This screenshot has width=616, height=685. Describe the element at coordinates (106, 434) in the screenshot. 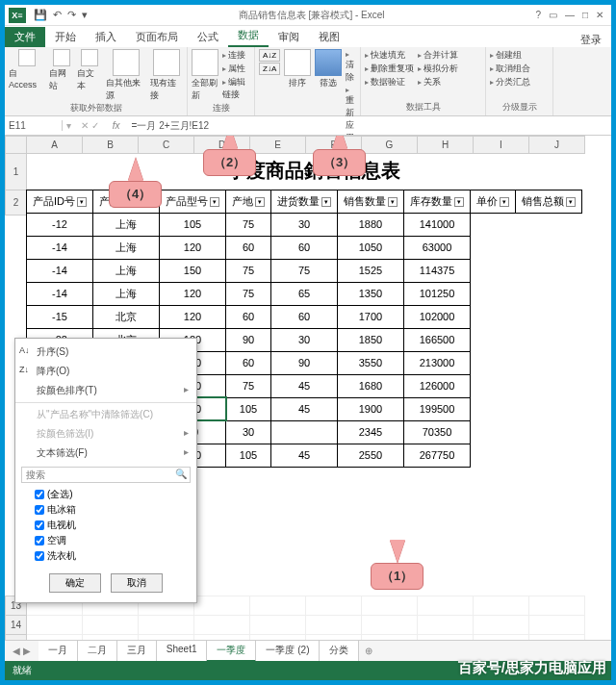

I see `filter-color: 按颜色筛选(I)▸` at that location.